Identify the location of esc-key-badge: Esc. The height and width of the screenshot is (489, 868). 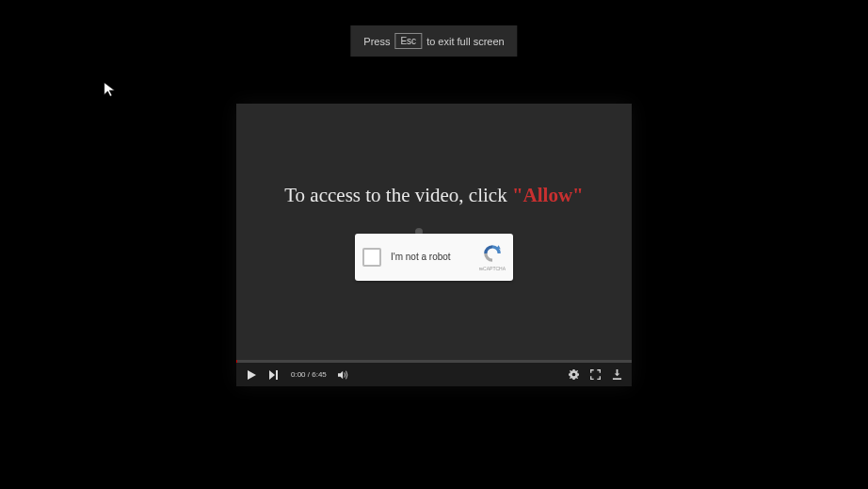
(409, 41).